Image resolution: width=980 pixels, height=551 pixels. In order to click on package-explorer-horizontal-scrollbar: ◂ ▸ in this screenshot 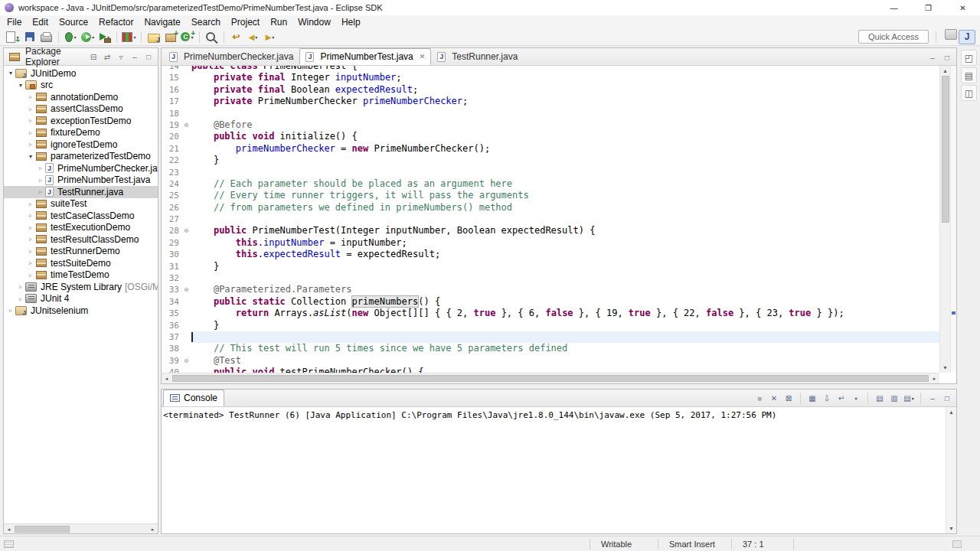, I will do `click(81, 528)`.